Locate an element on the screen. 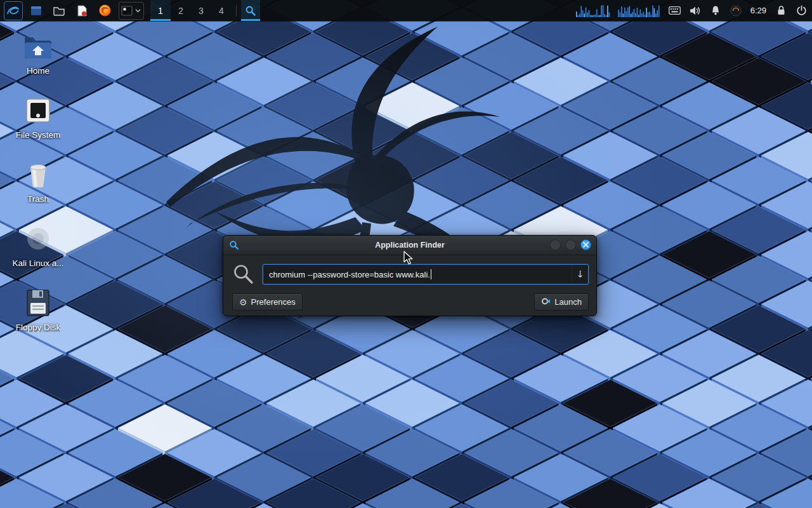 The image size is (812, 508). workspace-switcher: 1 2 3 4 is located at coordinates (191, 10).